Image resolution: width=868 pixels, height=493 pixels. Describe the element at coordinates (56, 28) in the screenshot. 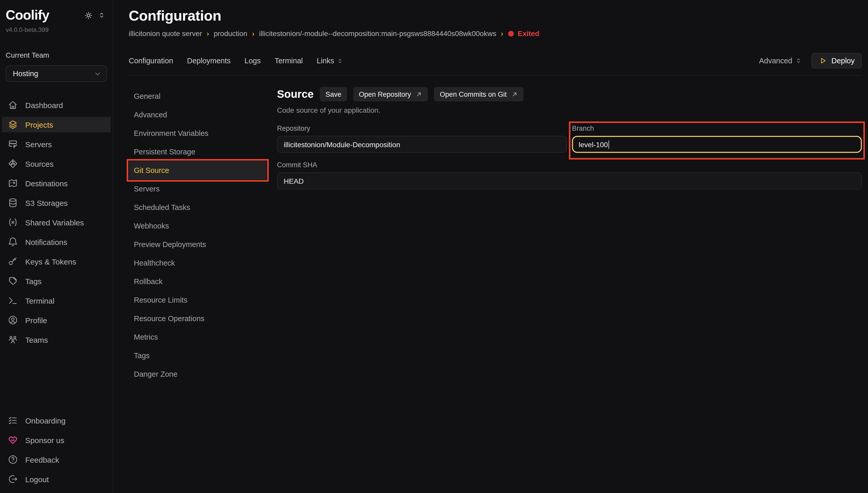

I see `app-version: v4.0.0-beta.399` at that location.